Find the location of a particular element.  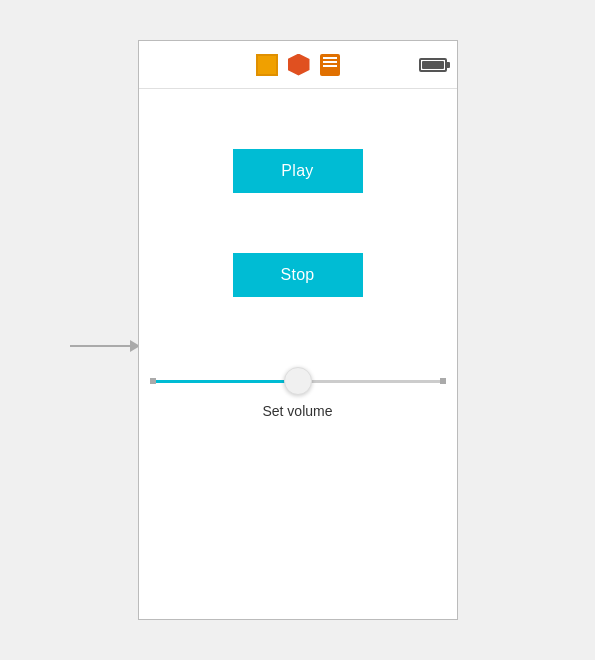

arrow-indicator is located at coordinates (105, 346).